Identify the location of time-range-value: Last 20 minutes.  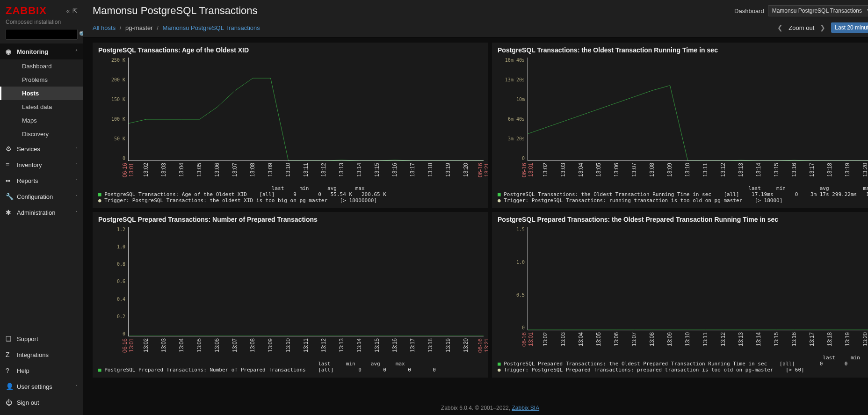
(851, 28).